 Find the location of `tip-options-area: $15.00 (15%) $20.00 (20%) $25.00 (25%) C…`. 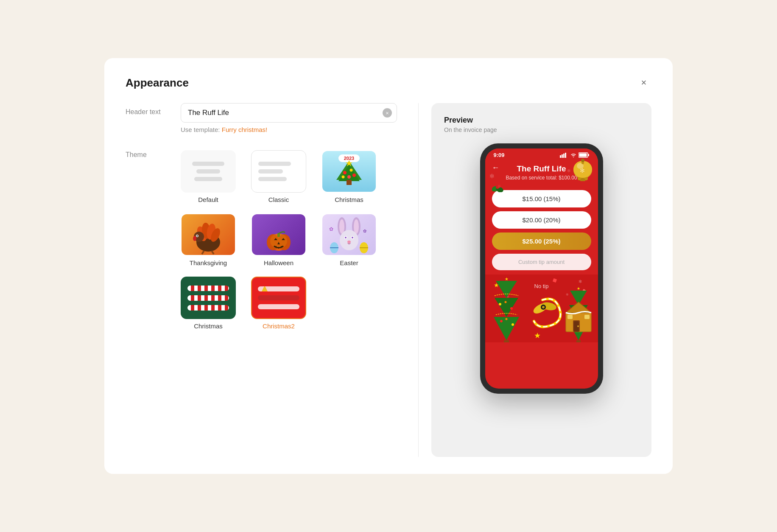

tip-options-area: $15.00 (15%) $20.00 (20%) $25.00 (25%) C… is located at coordinates (542, 230).